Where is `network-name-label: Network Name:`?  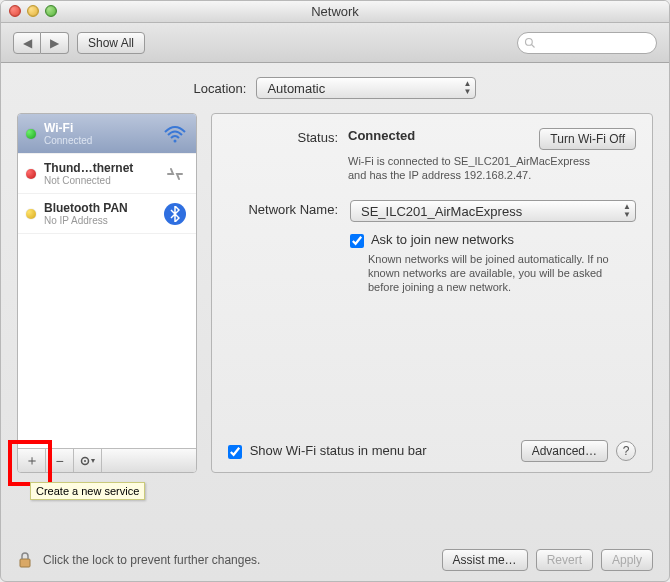 network-name-label: Network Name: is located at coordinates (283, 247).